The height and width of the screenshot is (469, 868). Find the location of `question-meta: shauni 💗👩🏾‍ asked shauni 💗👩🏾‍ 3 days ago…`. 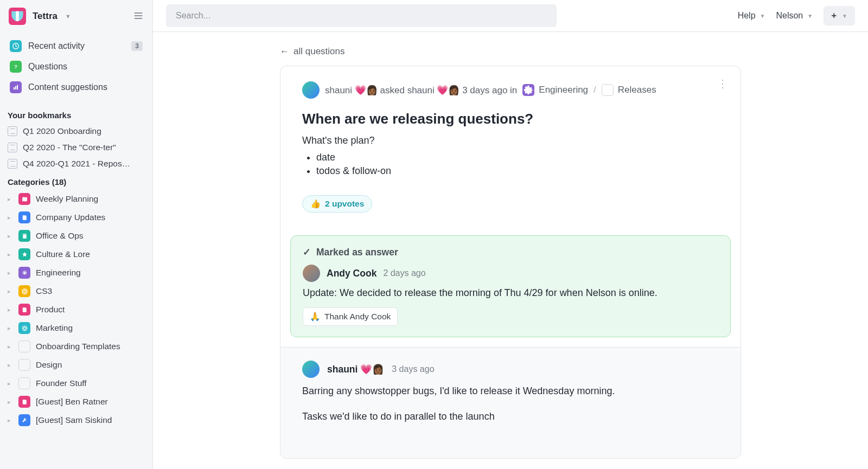

question-meta: shauni 💗👩🏾‍ asked shauni 💗👩🏾‍ 3 days ago… is located at coordinates (510, 90).